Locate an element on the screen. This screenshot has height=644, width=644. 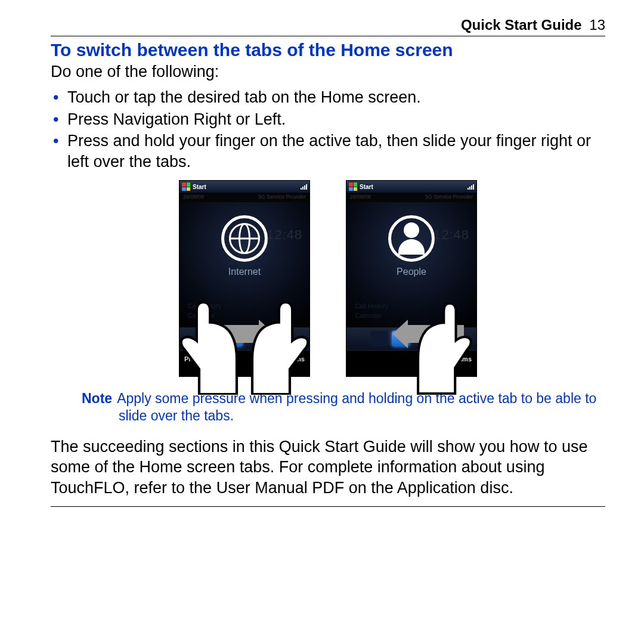
note-text: Apply some pressure when pressing and ho… is located at coordinates (357, 407).